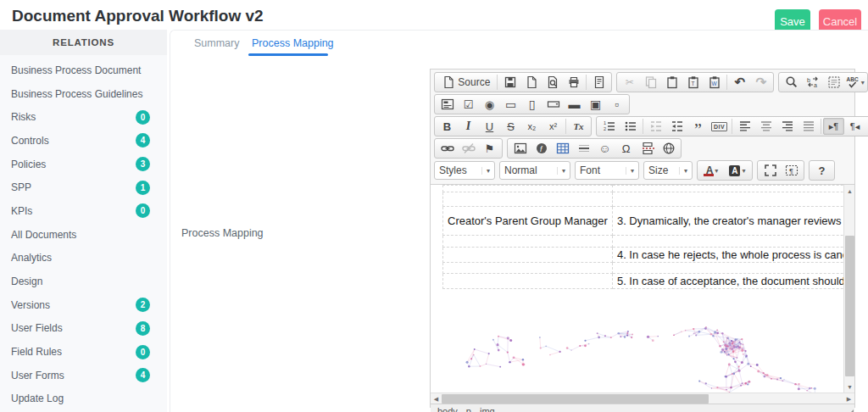 The width and height of the screenshot is (868, 412). Describe the element at coordinates (698, 126) in the screenshot. I see `blockquote-icon: ”` at that location.